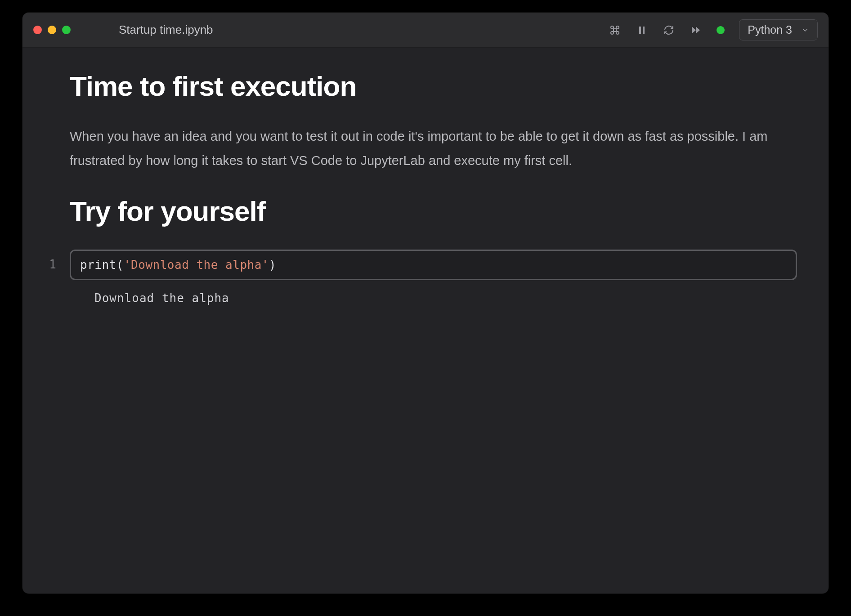 The height and width of the screenshot is (616, 851). Describe the element at coordinates (426, 30) in the screenshot. I see `titlebar: Startup time.ipynb` at that location.